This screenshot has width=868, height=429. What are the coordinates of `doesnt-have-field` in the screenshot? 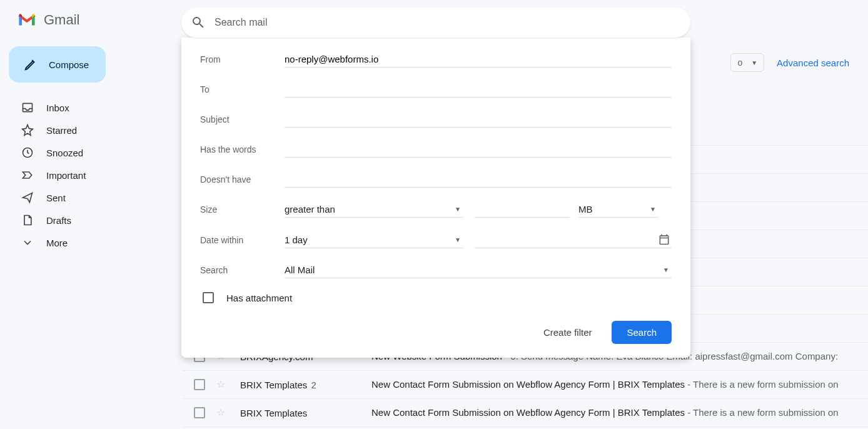 It's located at (478, 179).